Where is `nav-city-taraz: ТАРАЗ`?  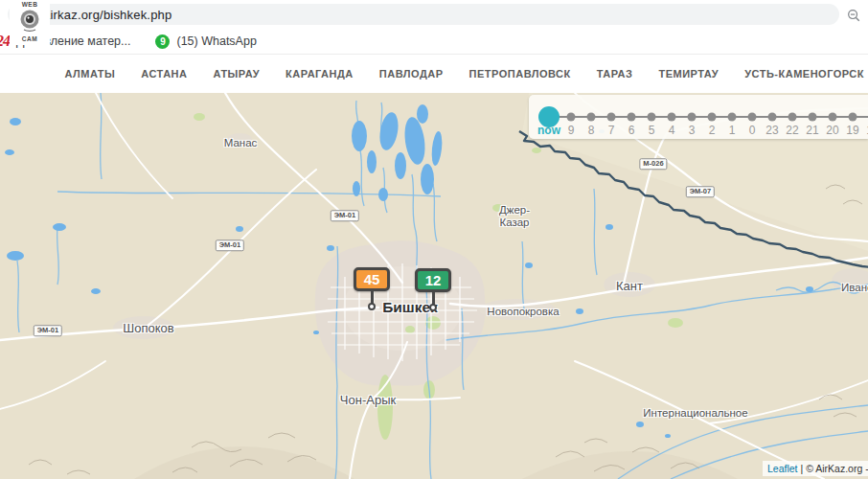
nav-city-taraz: ТАРАЗ is located at coordinates (615, 74).